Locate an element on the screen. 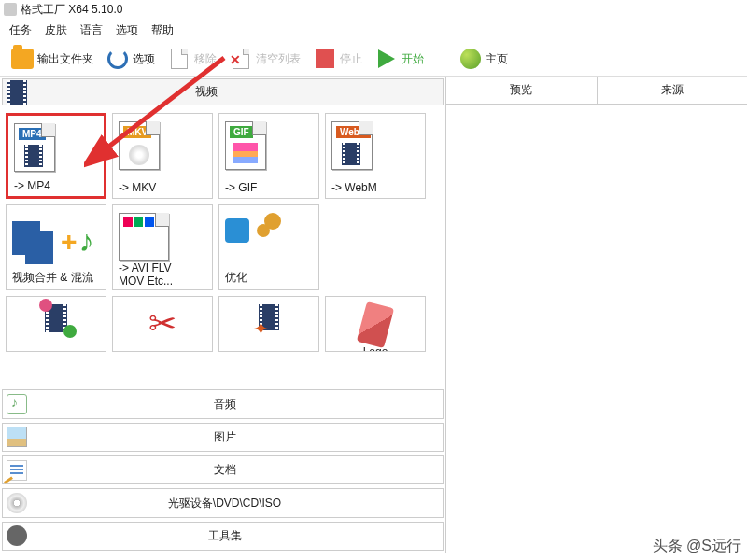  category-picture: 图片 is located at coordinates (222, 437).